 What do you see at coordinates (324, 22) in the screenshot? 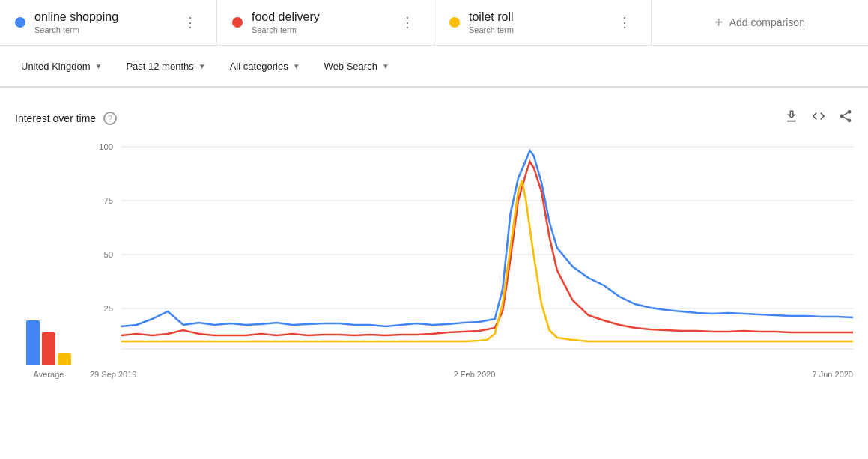
I see `food-delivery-text: food delivery Search term` at bounding box center [324, 22].